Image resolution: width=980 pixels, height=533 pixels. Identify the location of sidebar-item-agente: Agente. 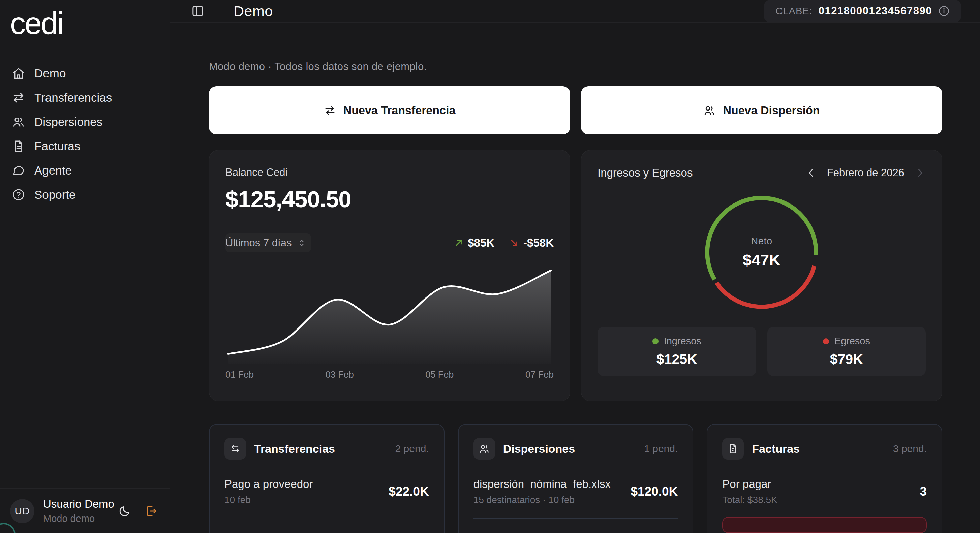
(85, 170).